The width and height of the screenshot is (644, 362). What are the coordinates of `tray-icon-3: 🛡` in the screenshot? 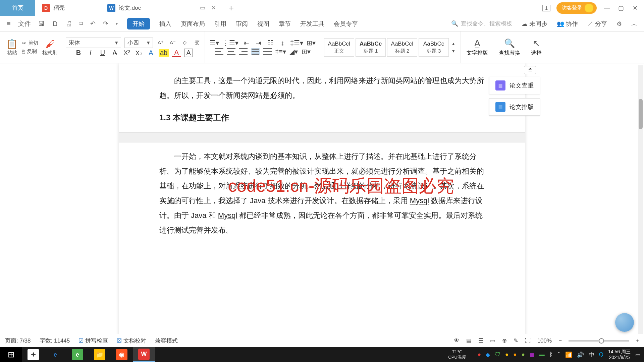 It's located at (498, 355).